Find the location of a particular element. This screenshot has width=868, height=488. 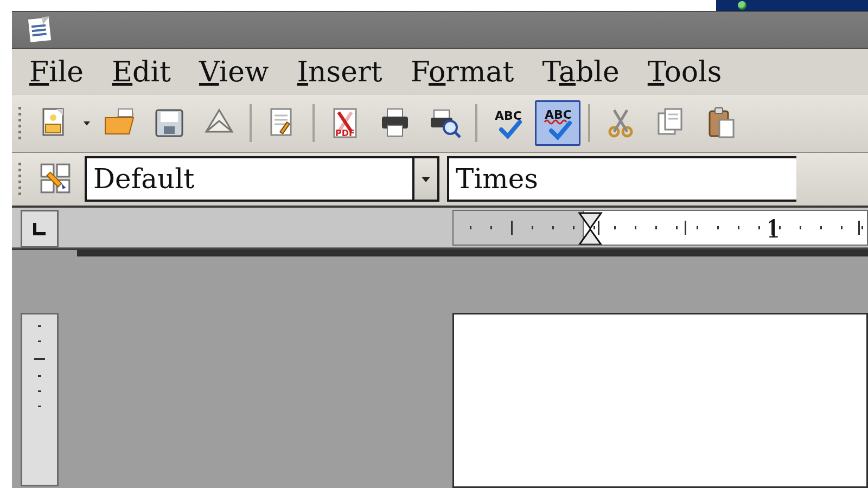

save-button is located at coordinates (169, 123).